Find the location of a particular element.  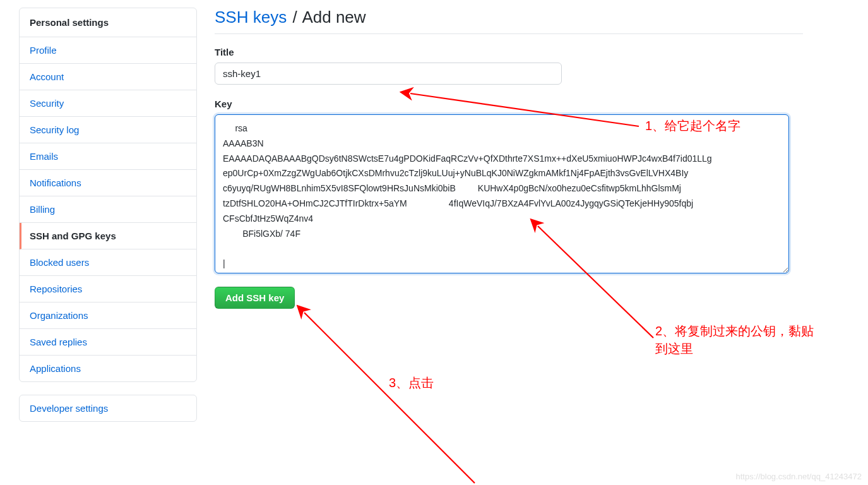

key-label: Key is located at coordinates (509, 104).